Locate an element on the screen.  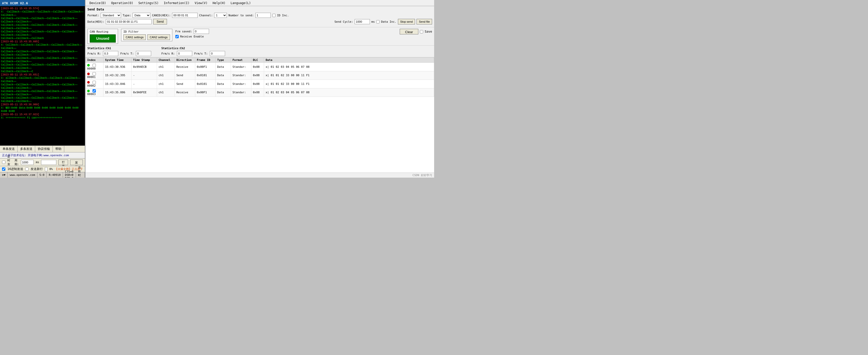
gear-icon: ⚙ is located at coordinates (3, 175).